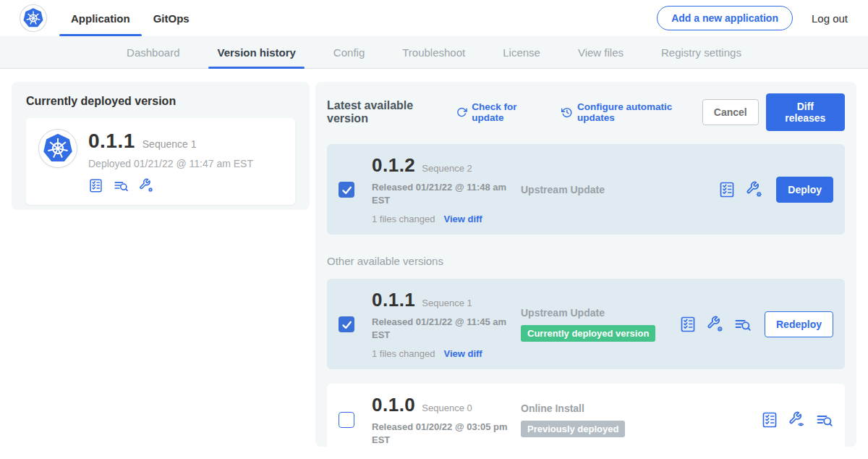 The image size is (868, 459). Describe the element at coordinates (101, 18) in the screenshot. I see `tab-application: Application` at that location.